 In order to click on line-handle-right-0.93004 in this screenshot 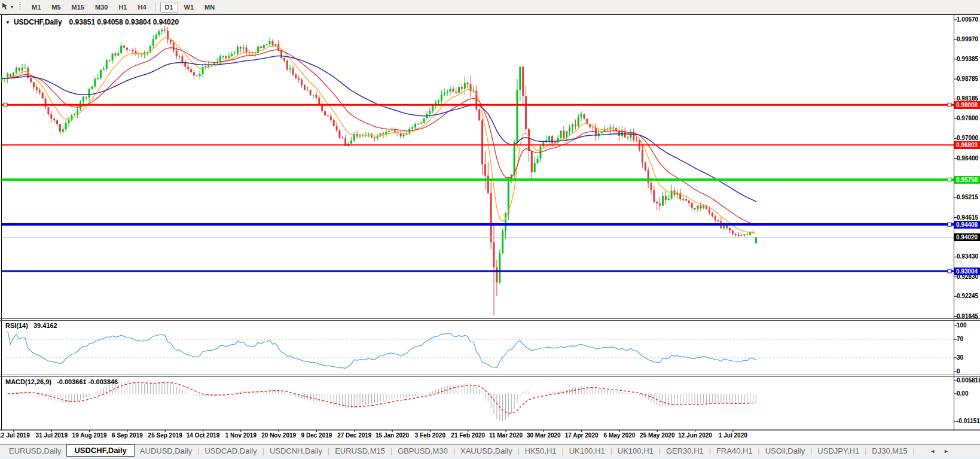, I will do `click(950, 271)`.